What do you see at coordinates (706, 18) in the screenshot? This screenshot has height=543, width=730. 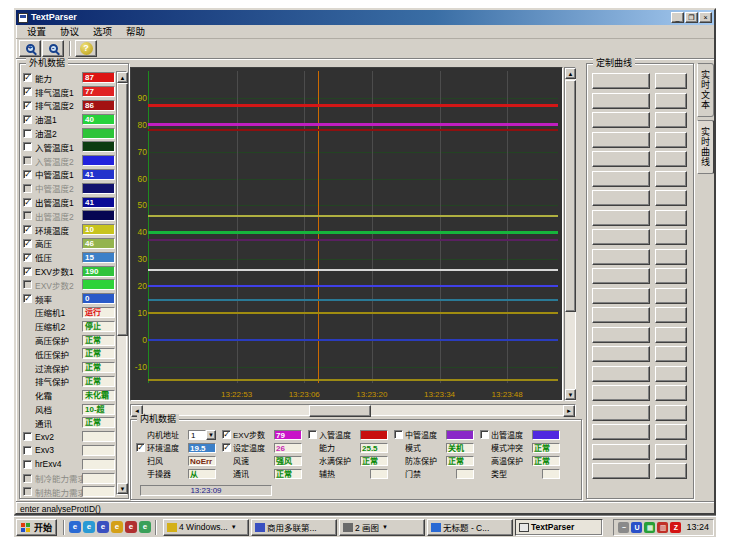 I see `close-button: ×` at bounding box center [706, 18].